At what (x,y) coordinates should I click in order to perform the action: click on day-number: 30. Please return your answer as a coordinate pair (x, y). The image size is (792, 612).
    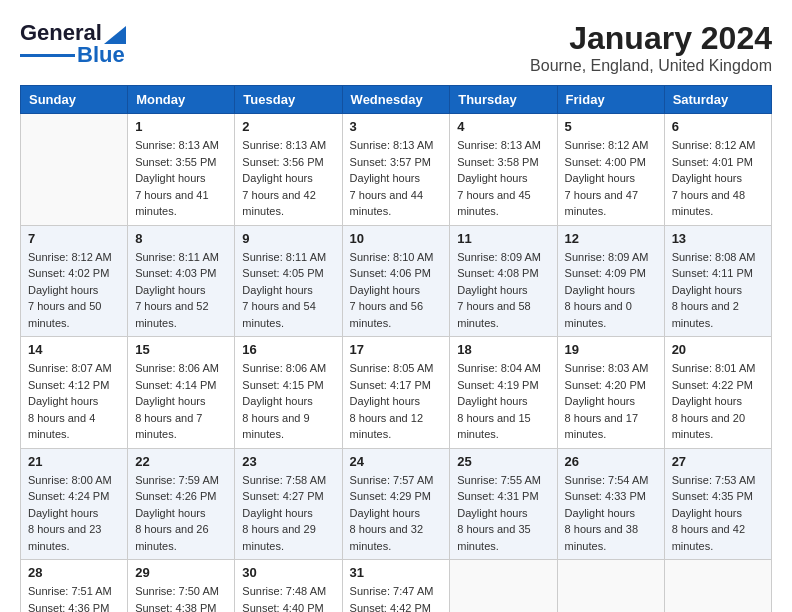
    Looking at the image, I should click on (288, 572).